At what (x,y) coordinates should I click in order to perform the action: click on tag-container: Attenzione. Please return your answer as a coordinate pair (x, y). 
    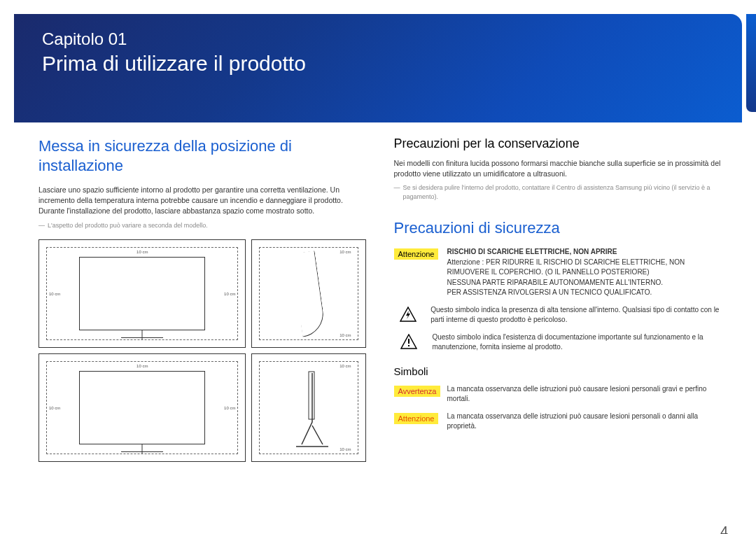
    Looking at the image, I should click on (416, 253).